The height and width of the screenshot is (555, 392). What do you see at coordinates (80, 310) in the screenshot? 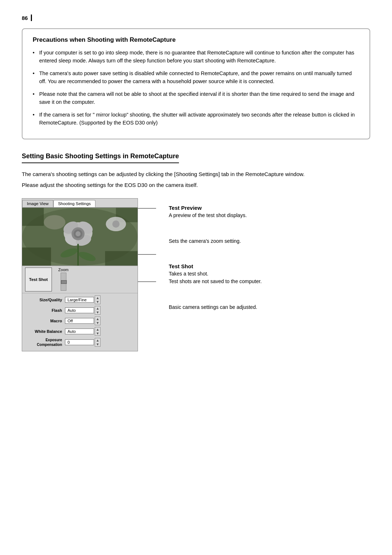
I see `setting-row-flash: Flash Auto ▲ ▼` at bounding box center [80, 310].